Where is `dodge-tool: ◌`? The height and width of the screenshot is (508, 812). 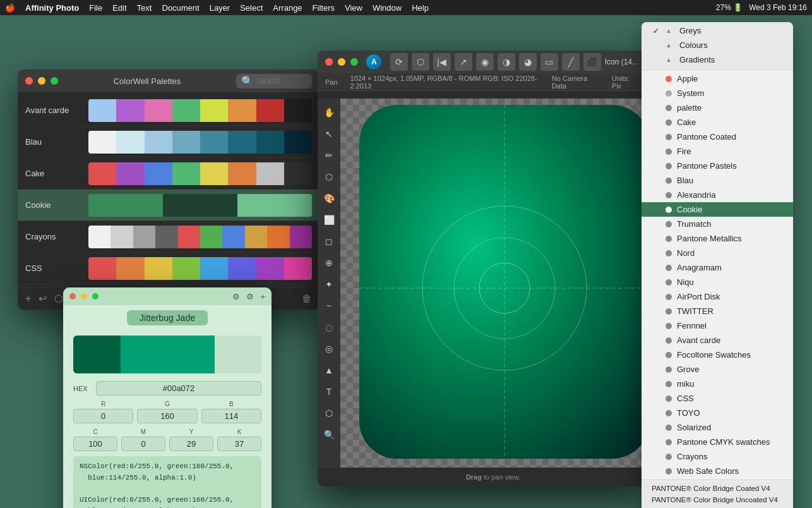 dodge-tool: ◌ is located at coordinates (329, 327).